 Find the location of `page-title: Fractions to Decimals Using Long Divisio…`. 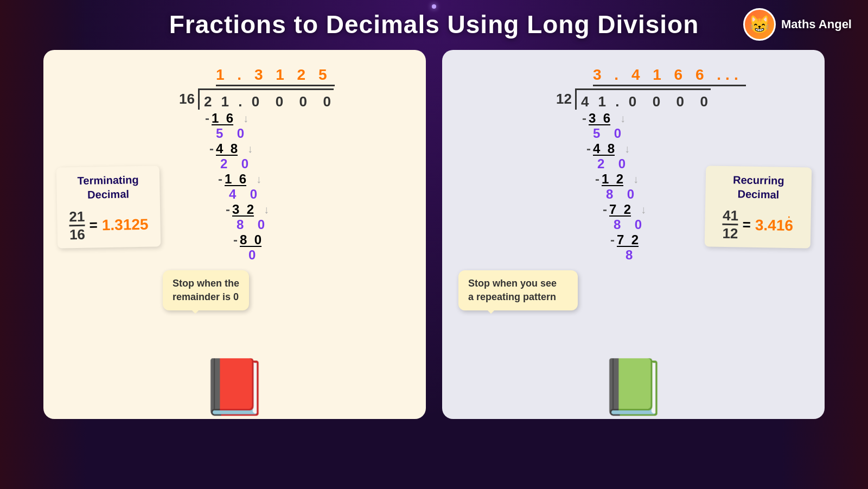

page-title: Fractions to Decimals Using Long Divisio… is located at coordinates (434, 24).